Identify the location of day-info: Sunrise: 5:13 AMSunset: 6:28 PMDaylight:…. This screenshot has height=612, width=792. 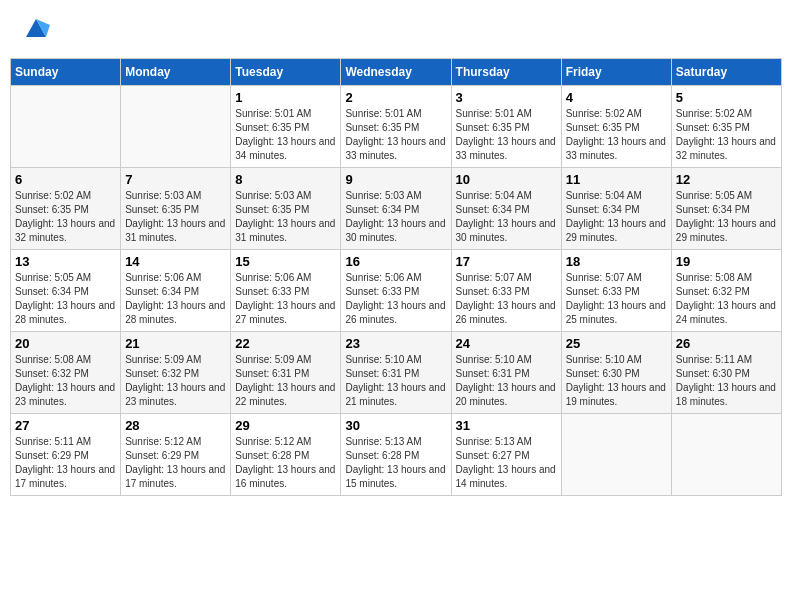
(396, 463).